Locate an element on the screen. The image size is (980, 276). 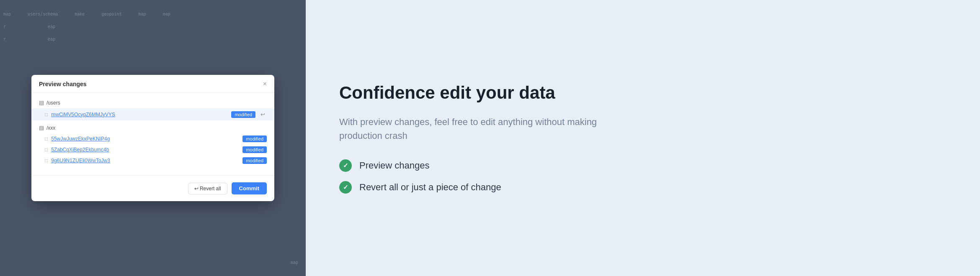
modal-title: Preview changes is located at coordinates (63, 84).